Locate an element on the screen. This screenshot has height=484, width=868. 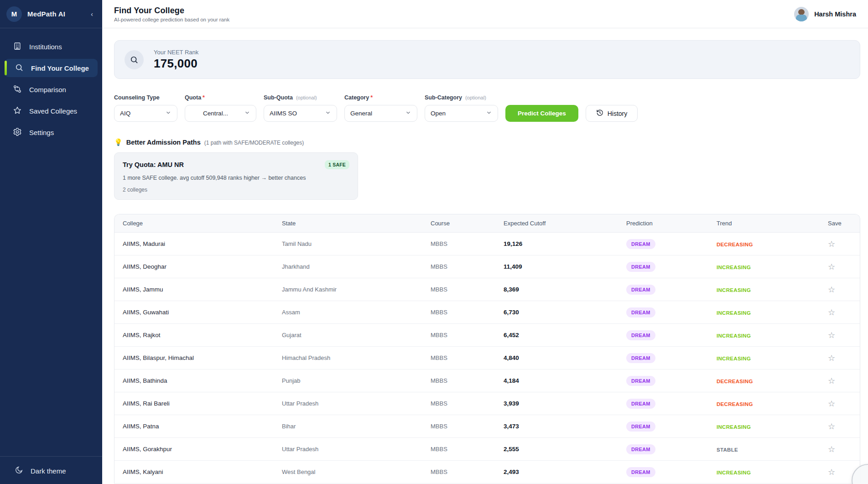
brand-name: MedPath AI is located at coordinates (47, 14).